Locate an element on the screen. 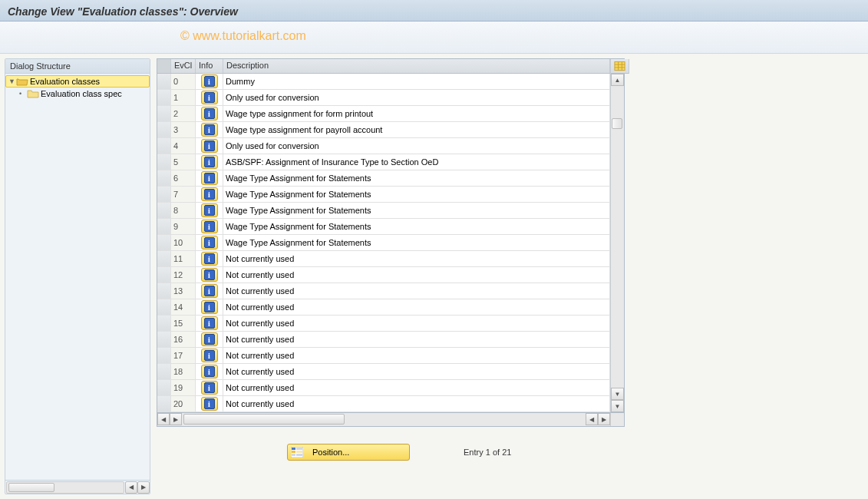 This screenshot has width=868, height=499. cell-evcl: 16 is located at coordinates (183, 339).